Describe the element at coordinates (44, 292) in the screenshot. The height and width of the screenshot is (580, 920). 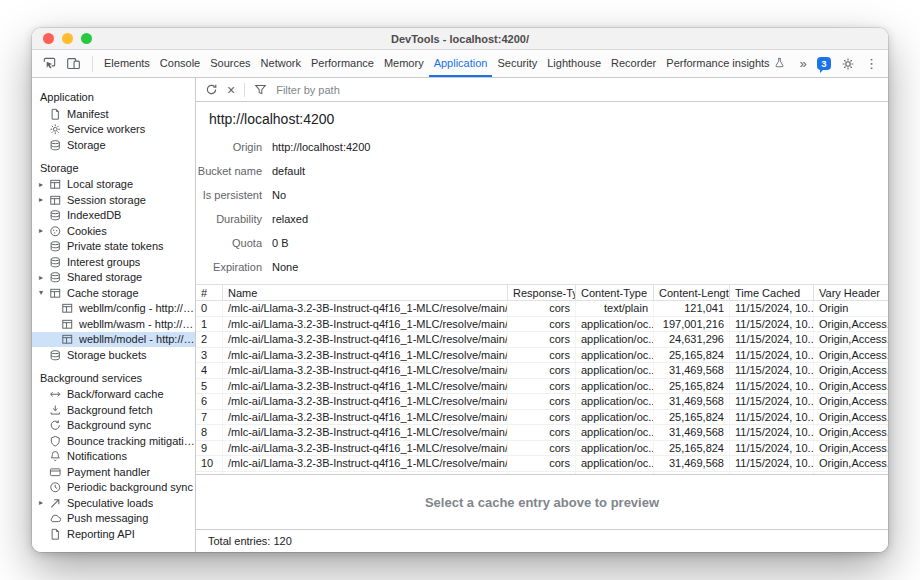
I see `expand-expanded-icon: ▾` at that location.